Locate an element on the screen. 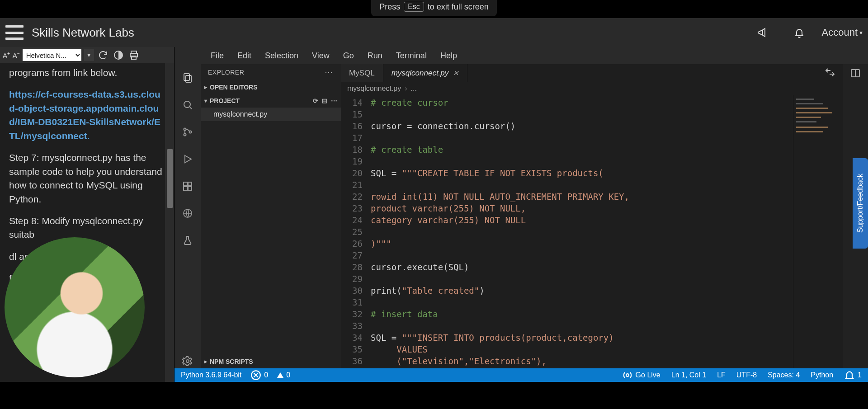 This screenshot has height=409, width=868. extensions-icon is located at coordinates (188, 186).